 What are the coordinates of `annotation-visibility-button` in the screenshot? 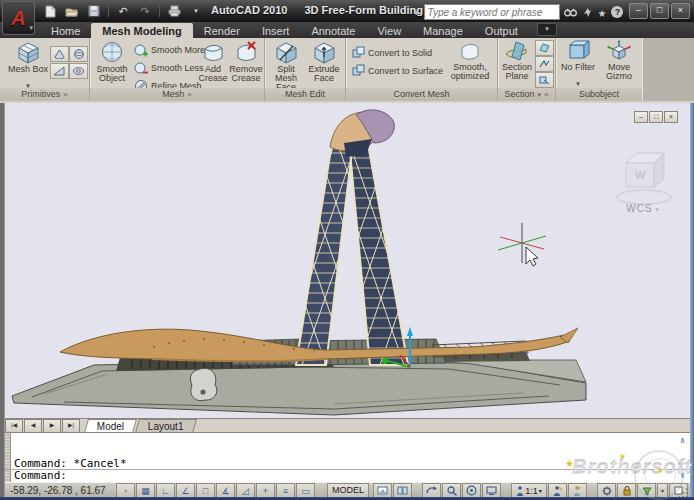 It's located at (558, 490).